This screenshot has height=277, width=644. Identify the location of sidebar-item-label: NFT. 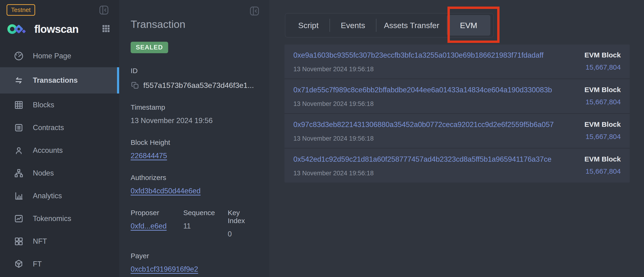
(40, 241).